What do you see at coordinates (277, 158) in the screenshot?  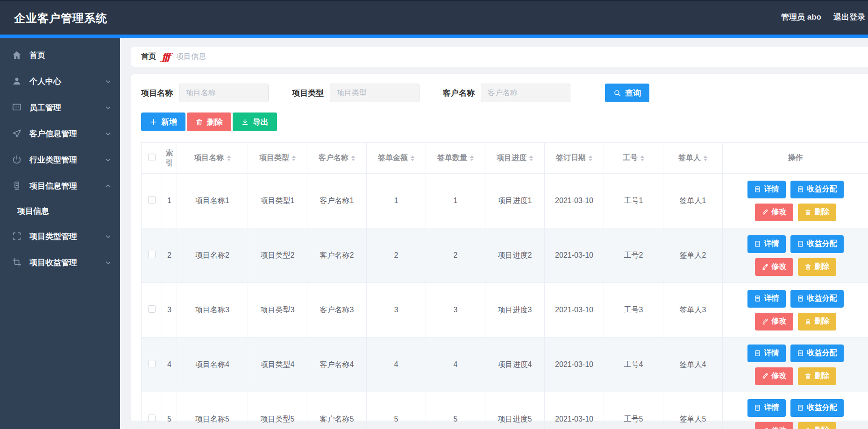 I see `header-project-type: 项目类型` at bounding box center [277, 158].